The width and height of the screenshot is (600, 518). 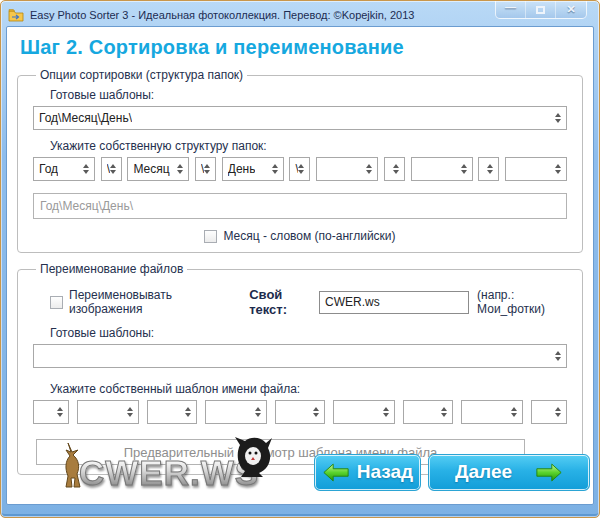 What do you see at coordinates (309, 236) in the screenshot?
I see `month-word-label: Месяц - словом (по-английски)` at bounding box center [309, 236].